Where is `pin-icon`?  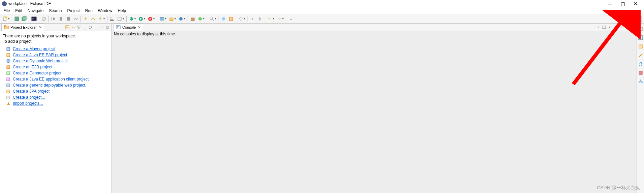 pin-icon is located at coordinates (291, 19).